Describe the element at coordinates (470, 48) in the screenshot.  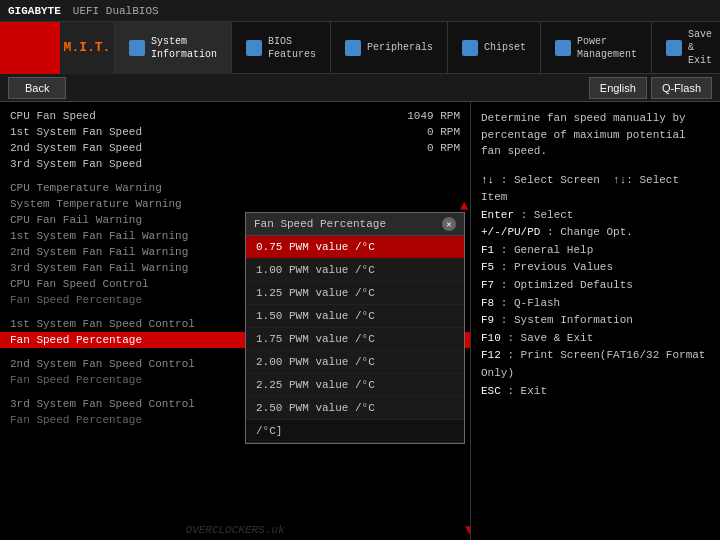
I see `chipset-icon` at that location.